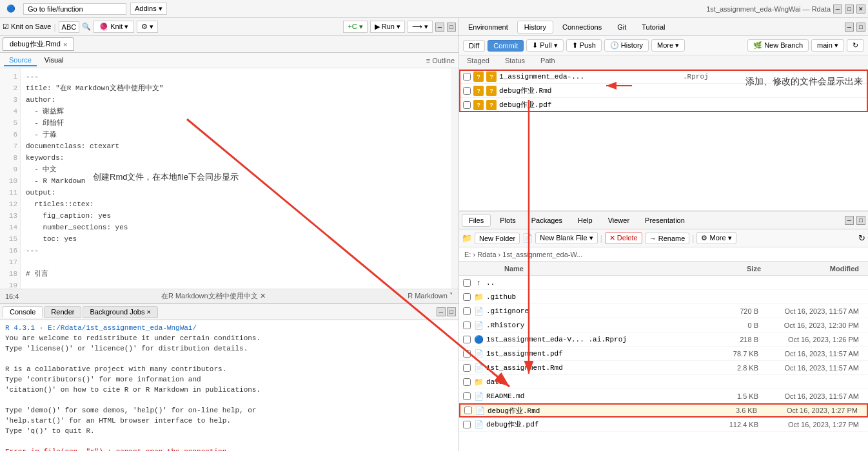 This screenshot has width=868, height=451. I want to click on source-btn: ⟶ ▾, so click(420, 27).